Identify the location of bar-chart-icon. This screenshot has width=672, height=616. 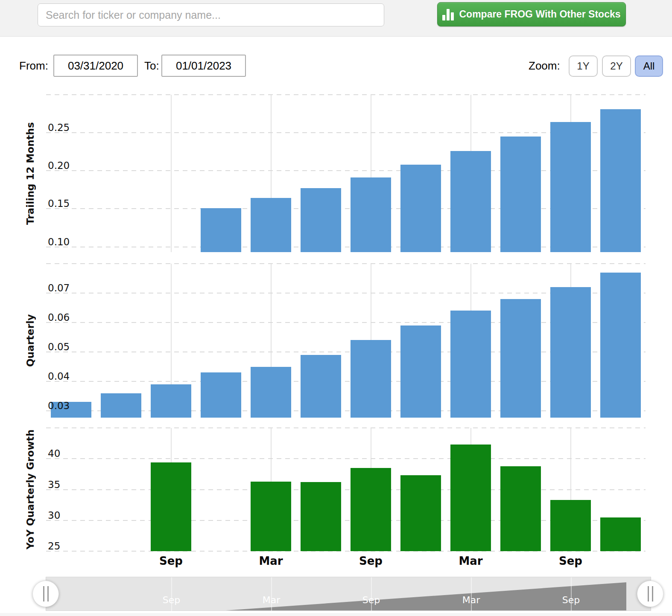
(448, 15).